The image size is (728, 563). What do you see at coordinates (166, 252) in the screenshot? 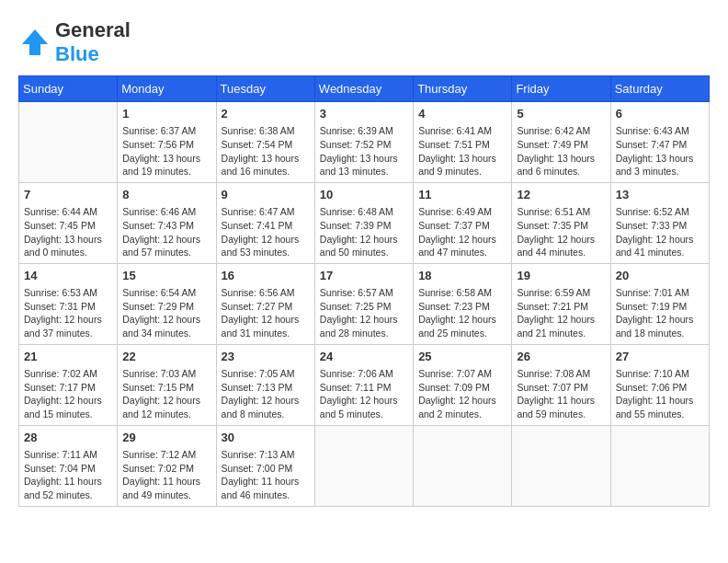
I see `day-info: and 57 minutes.` at bounding box center [166, 252].